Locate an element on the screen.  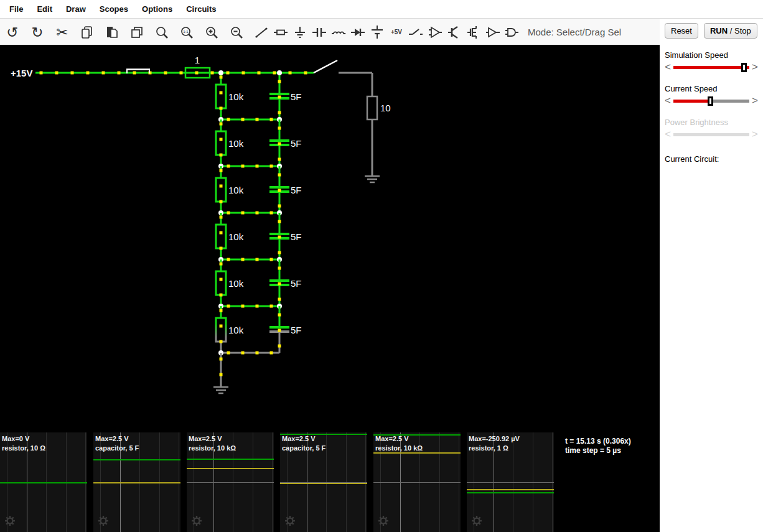
component-label: 1 is located at coordinates (197, 60).